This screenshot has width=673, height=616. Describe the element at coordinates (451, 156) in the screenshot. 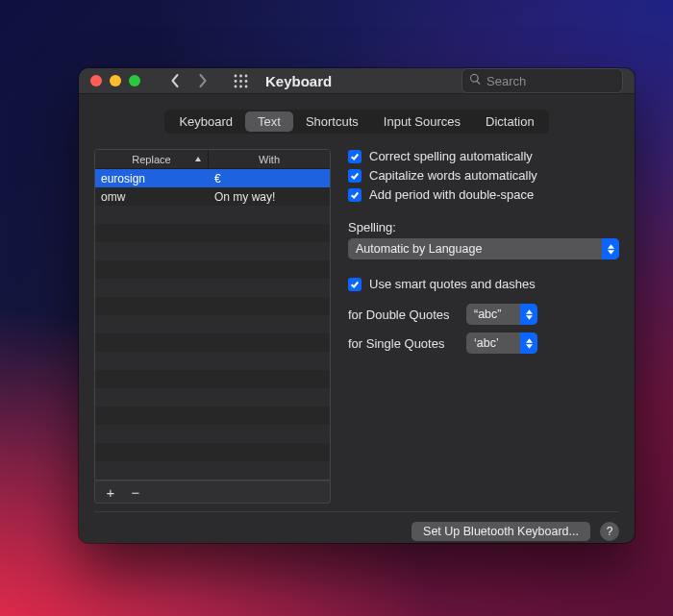

I see `correct-spelling-label: Correct spelling automatically` at that location.